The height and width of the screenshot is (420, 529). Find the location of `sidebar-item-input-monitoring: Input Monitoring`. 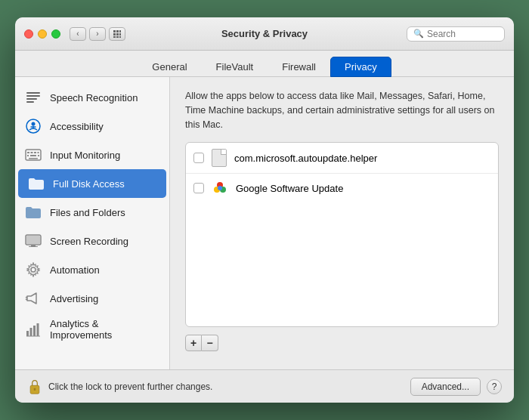

sidebar-item-input-monitoring: Input Monitoring is located at coordinates (92, 155).